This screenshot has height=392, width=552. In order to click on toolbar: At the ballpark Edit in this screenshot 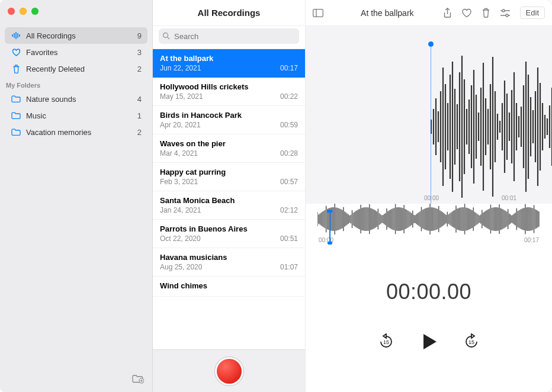, I will do `click(429, 13)`.